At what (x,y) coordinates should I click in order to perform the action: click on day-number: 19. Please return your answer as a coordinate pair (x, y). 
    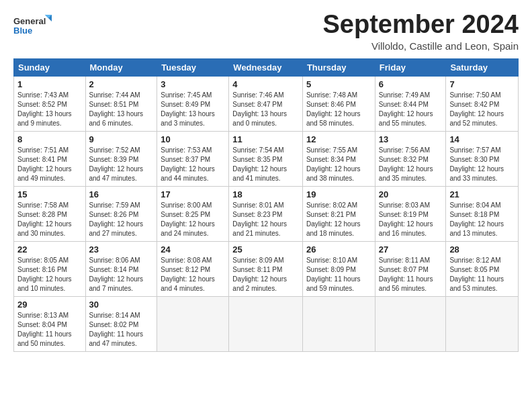
    Looking at the image, I should click on (339, 195).